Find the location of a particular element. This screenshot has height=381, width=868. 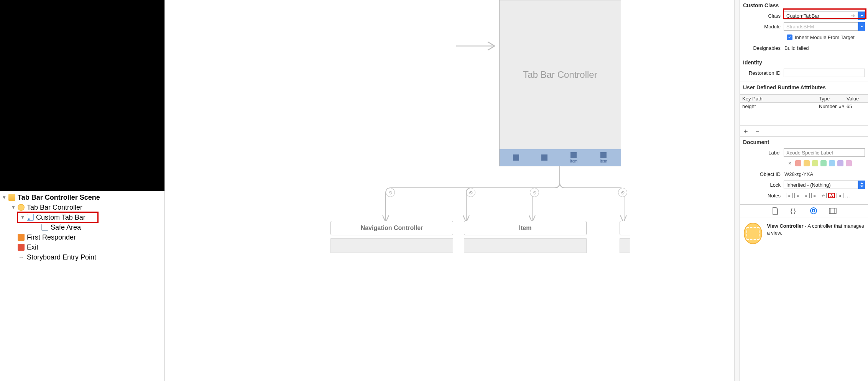

module-placeholder: StrandsBFM is located at coordinates (800, 27).